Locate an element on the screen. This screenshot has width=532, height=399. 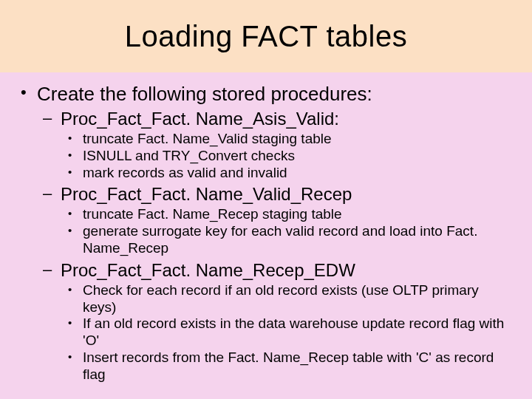
proc-name: Proc_Fact_Fact. Name_Recep_EDW is located at coordinates (208, 270).